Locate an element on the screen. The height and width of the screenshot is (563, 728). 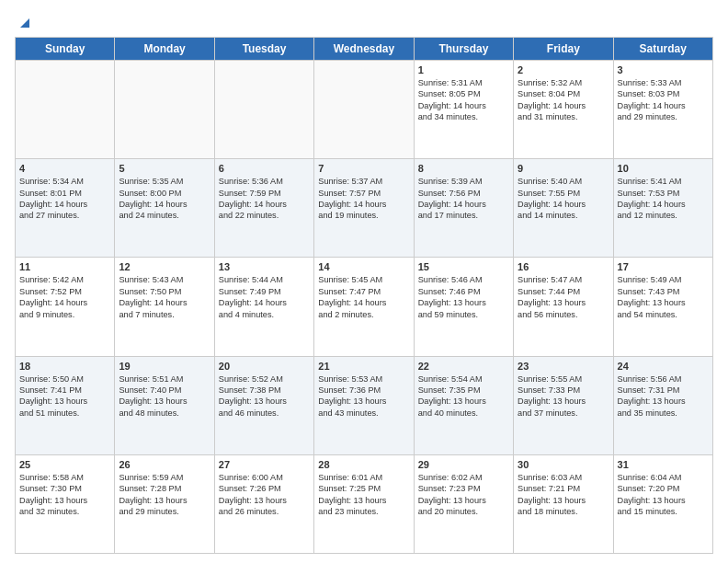
calendar-cell: 16Sunrise: 5:47 AM Sunset: 7:44 PM Dayli… is located at coordinates (563, 307).